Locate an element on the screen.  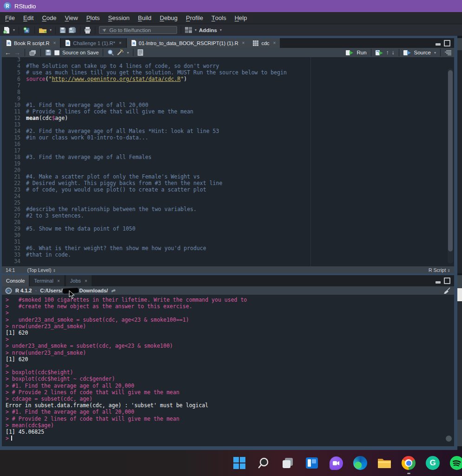
console-output-line: [1] 620 is located at coordinates (230, 359).